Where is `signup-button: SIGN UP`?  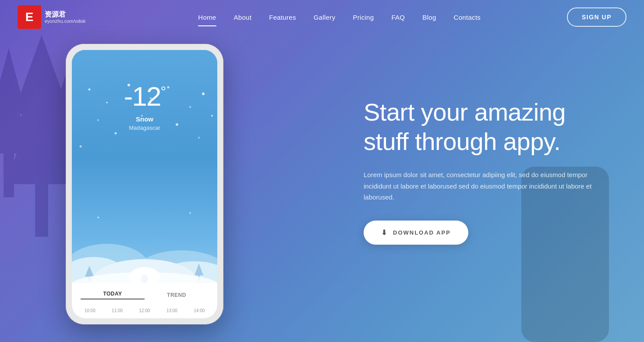 signup-button: SIGN UP is located at coordinates (597, 17).